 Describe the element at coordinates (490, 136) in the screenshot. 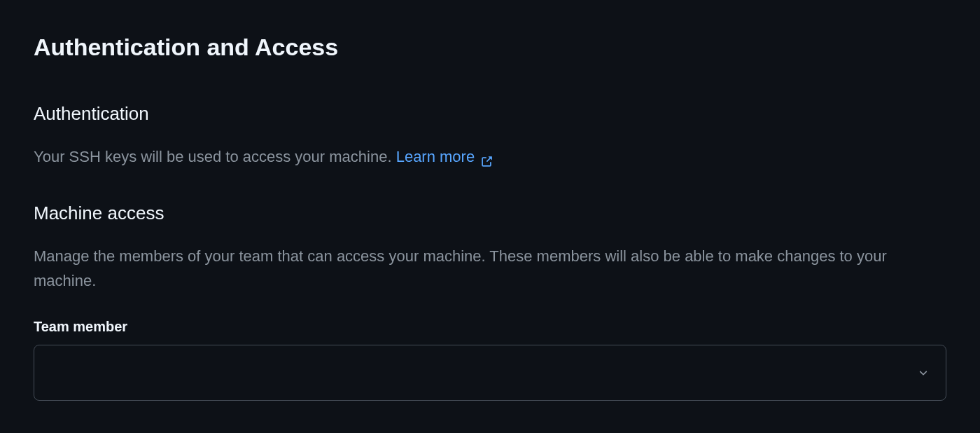

I see `authentication-section: Authentication Your SSH keys will be use…` at that location.